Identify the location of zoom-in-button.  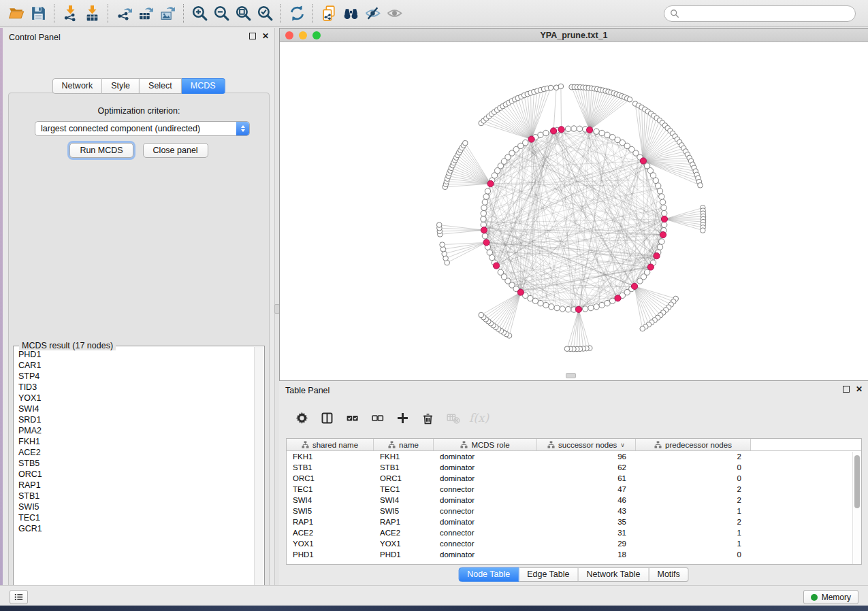
(199, 14).